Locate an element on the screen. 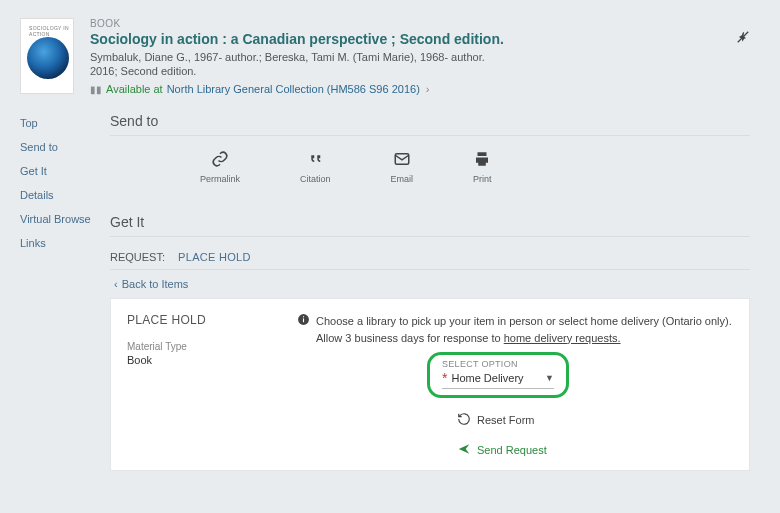 This screenshot has width=780, height=513. refresh-icon is located at coordinates (464, 420).